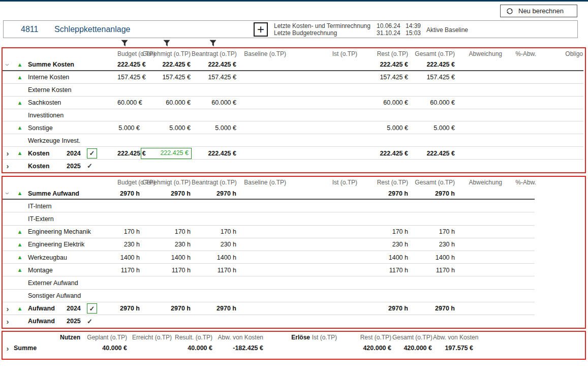 Image resolution: width=588 pixels, height=375 pixels. I want to click on row-label: Aufwand, so click(47, 321).